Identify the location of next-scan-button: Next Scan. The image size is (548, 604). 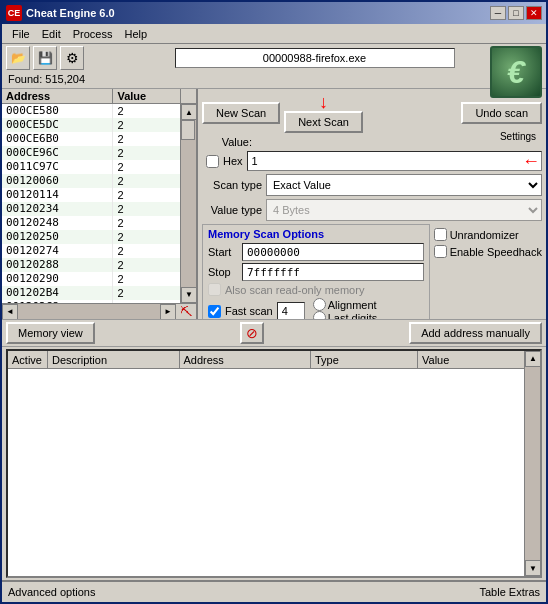
(324, 122).